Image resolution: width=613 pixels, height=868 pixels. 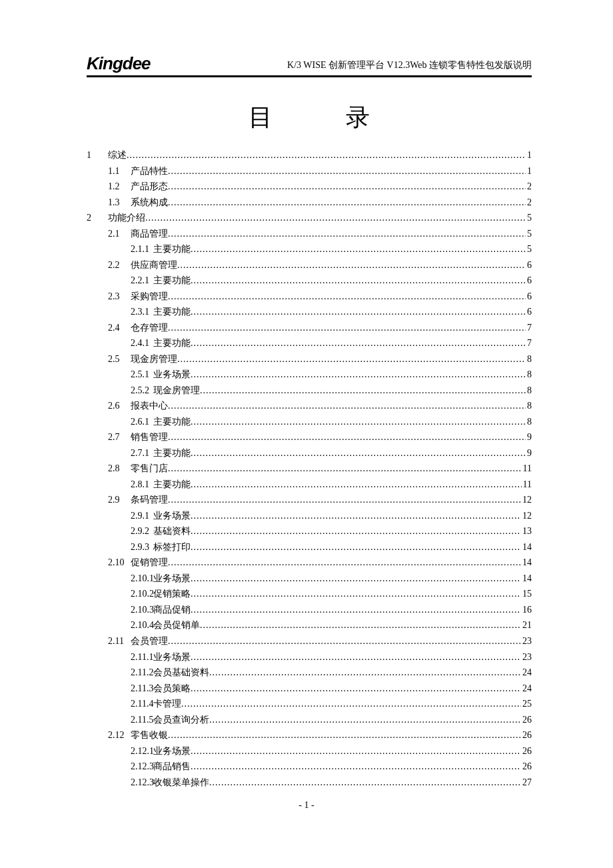 I want to click on toc-label: 会员策略, so click(x=172, y=689).